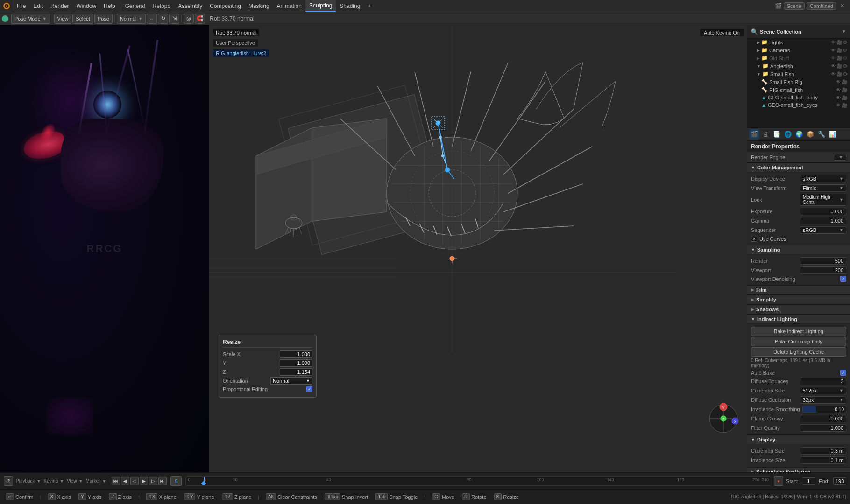 Image resolution: width=850 pixels, height=504 pixels. What do you see at coordinates (131, 19) in the screenshot?
I see `orientation-dropdown: Normal ▼` at bounding box center [131, 19].